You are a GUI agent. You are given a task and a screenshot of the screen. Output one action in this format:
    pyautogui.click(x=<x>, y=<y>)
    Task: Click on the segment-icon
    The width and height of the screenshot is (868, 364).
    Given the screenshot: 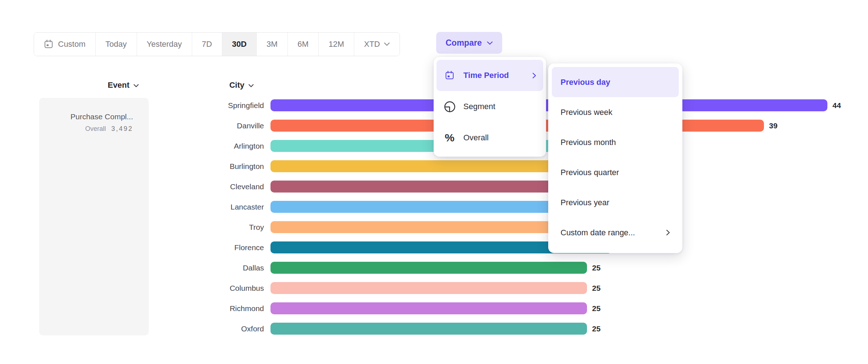 What is the action you would take?
    pyautogui.click(x=450, y=107)
    